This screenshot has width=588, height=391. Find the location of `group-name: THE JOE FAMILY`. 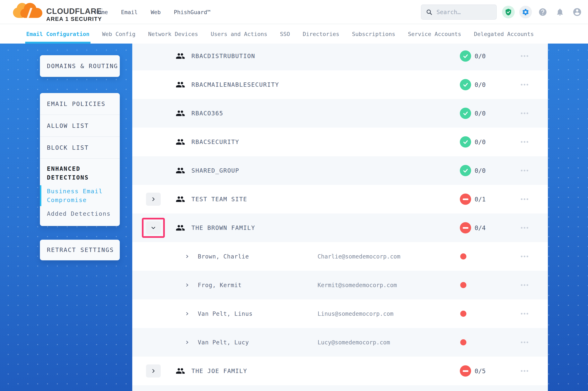

group-name: THE JOE FAMILY is located at coordinates (219, 371).